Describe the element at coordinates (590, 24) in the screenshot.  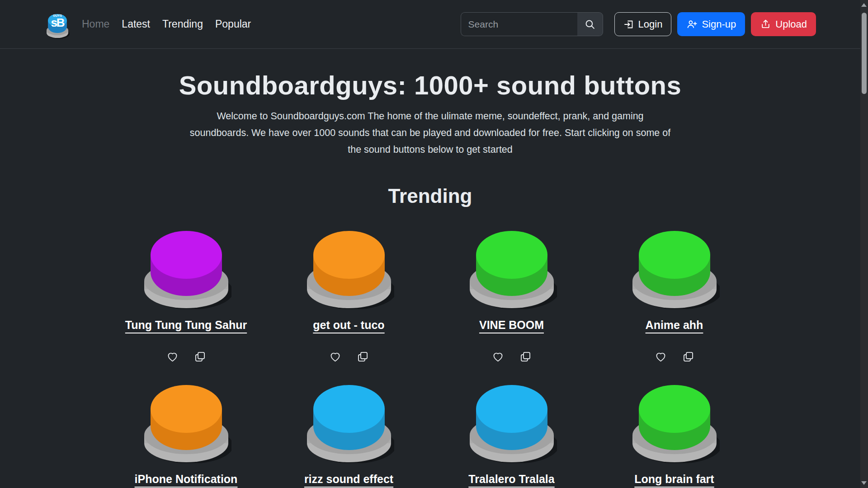
I see `search-icon` at that location.